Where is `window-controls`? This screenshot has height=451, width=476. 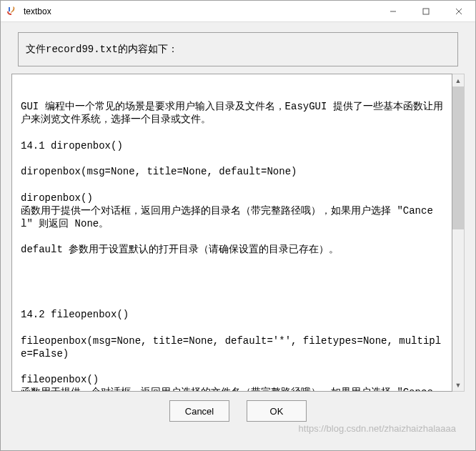
window-controls is located at coordinates (426, 11).